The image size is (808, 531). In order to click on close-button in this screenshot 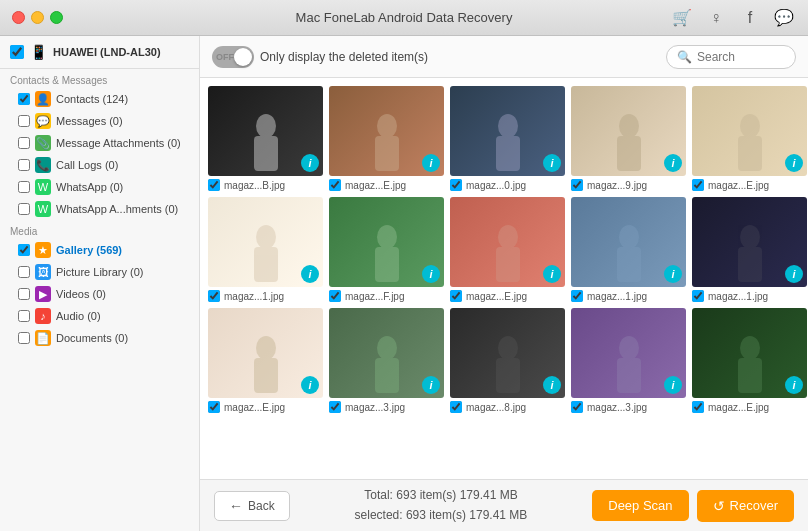, I will do `click(18, 18)`.